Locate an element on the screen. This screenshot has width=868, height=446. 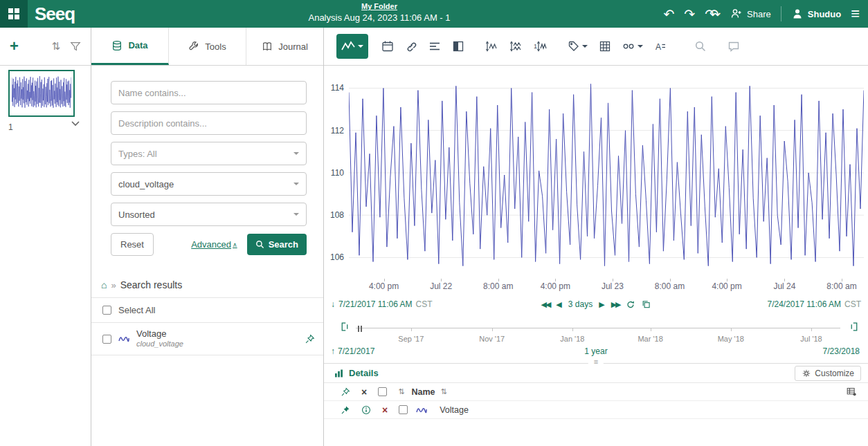
magnifier-icon is located at coordinates (700, 46).